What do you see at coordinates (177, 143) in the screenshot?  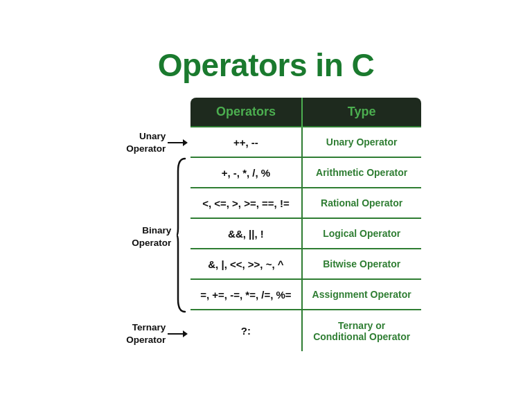 I see `unary-arrow` at bounding box center [177, 143].